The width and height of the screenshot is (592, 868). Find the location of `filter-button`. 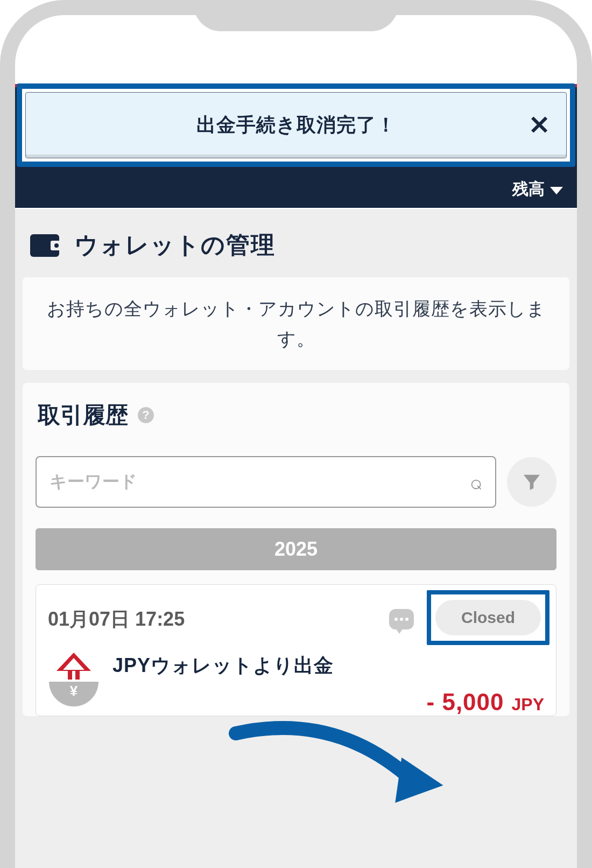

filter-button is located at coordinates (532, 482).